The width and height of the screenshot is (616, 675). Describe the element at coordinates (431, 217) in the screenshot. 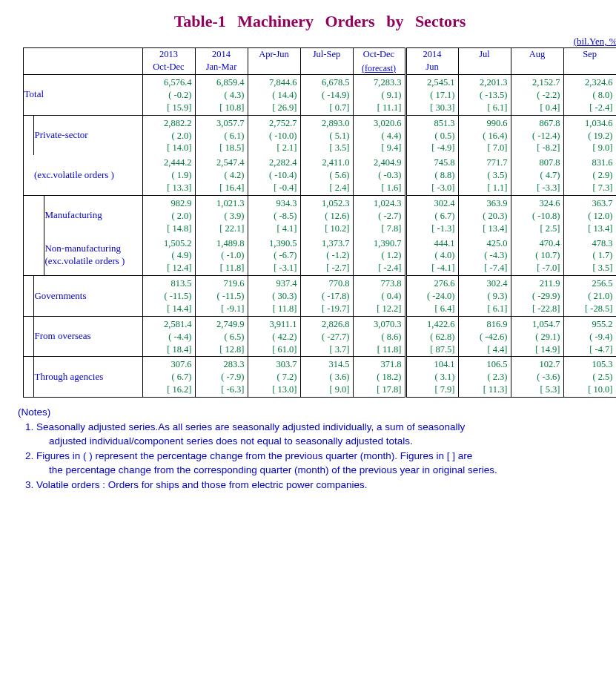

I see `cell-qoq: ( 6.7)` at that location.